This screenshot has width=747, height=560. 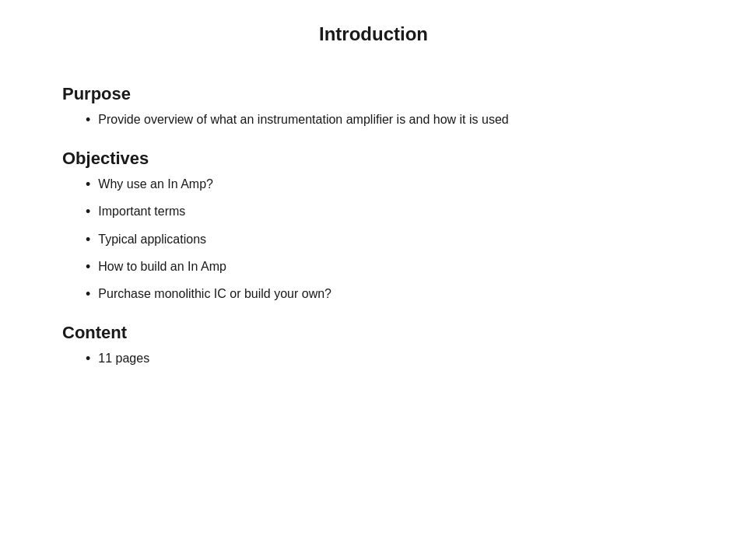 What do you see at coordinates (374, 94) in the screenshot?
I see `section-heading-purpose: Purpose` at bounding box center [374, 94].